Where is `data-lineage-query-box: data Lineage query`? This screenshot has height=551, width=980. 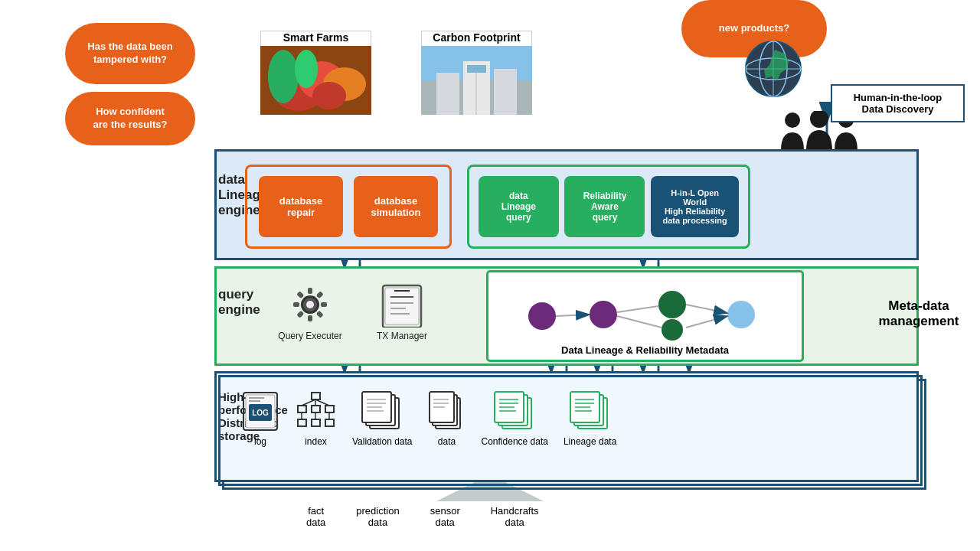 data-lineage-query-box: data Lineage query is located at coordinates (519, 207).